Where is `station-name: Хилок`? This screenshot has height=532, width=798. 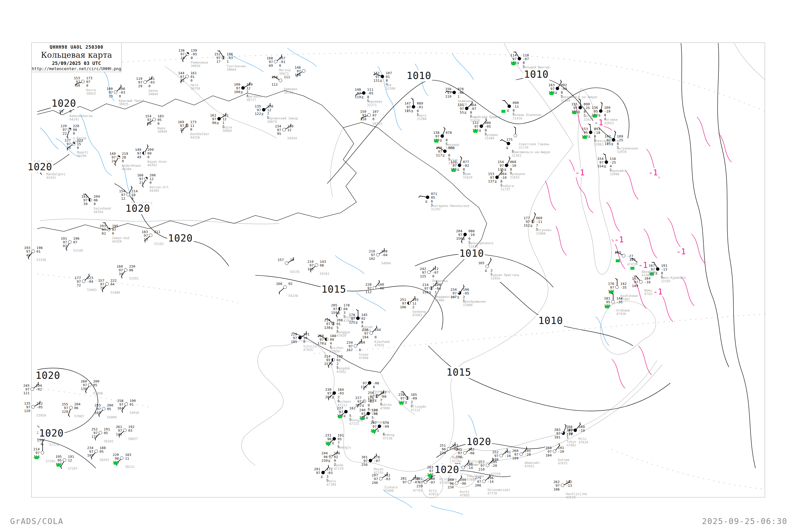 station-name: Хилок is located at coordinates (153, 91).